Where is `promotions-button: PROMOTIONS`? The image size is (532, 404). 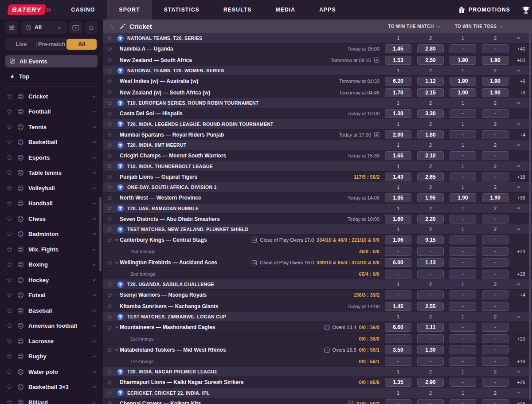 promotions-button: PROMOTIONS is located at coordinates (484, 10).